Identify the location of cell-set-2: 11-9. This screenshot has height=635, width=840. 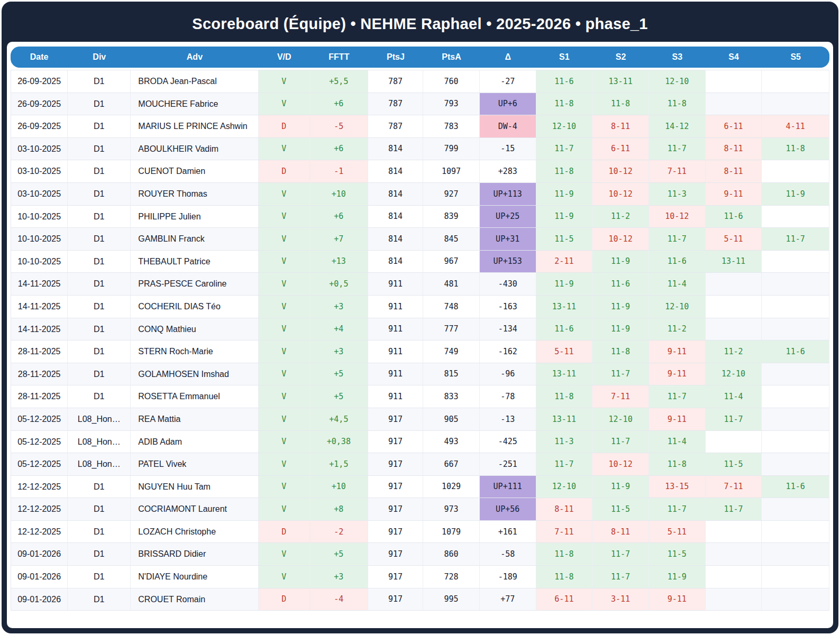
(621, 487).